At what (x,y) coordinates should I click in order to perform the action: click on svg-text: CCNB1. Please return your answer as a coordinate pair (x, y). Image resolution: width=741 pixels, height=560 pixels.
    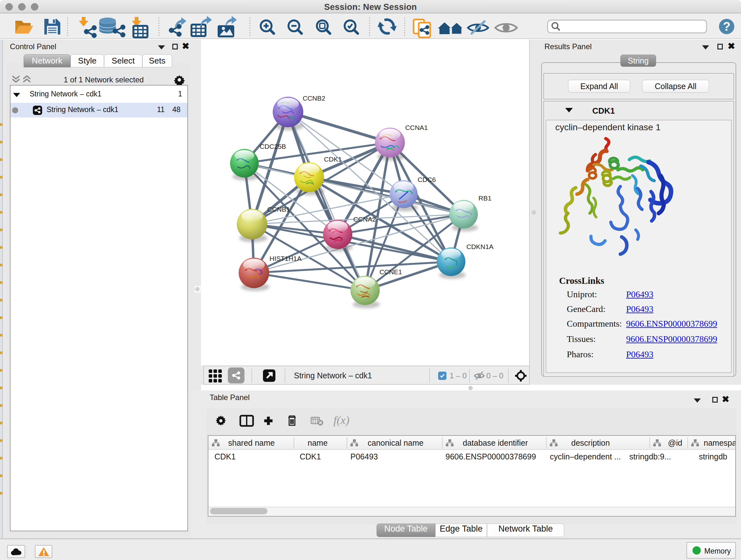
    Looking at the image, I should click on (279, 209).